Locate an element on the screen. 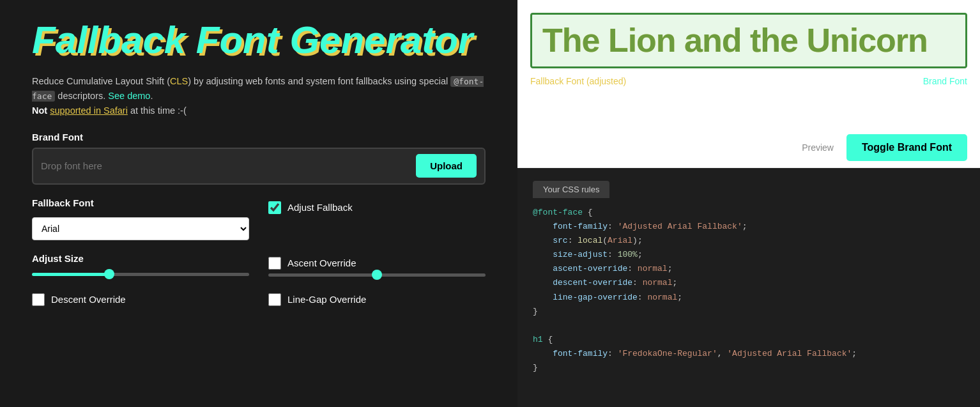 Image resolution: width=980 pixels, height=407 pixels. line-gap-override-row: Line-Gap Override is located at coordinates (377, 298).